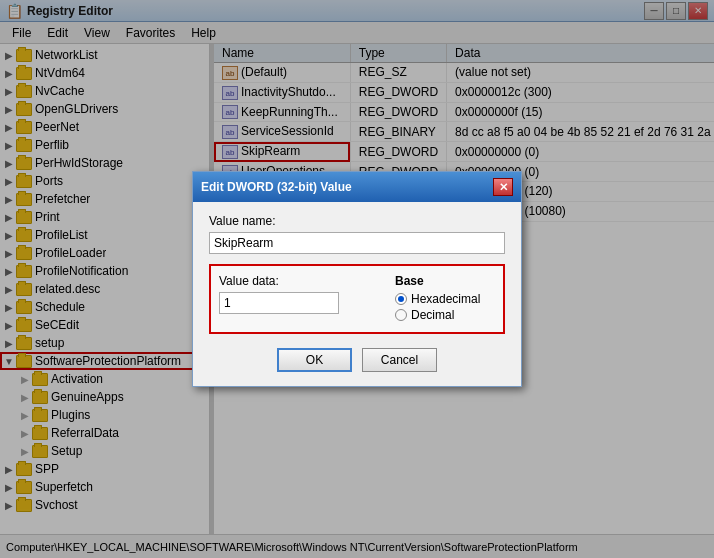 The height and width of the screenshot is (558, 714). I want to click on value-name-input, so click(357, 243).